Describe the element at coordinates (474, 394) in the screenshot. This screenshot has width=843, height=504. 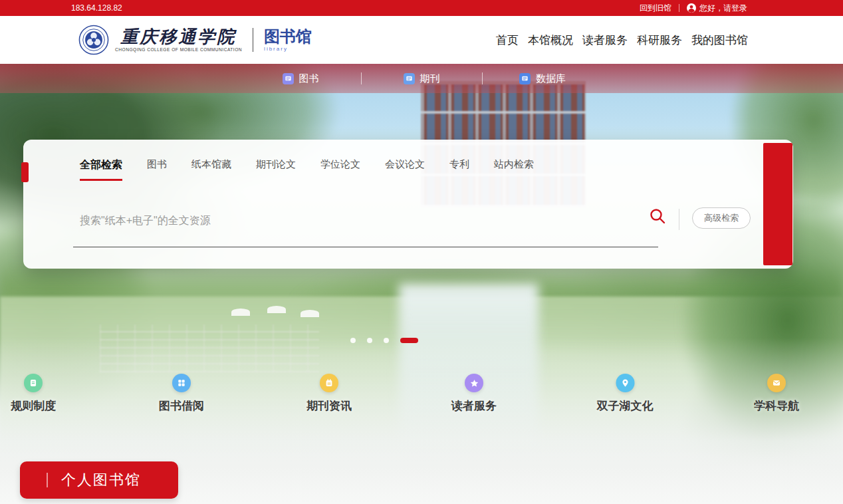
I see `shortcut-reader-services: 读者服务` at that location.